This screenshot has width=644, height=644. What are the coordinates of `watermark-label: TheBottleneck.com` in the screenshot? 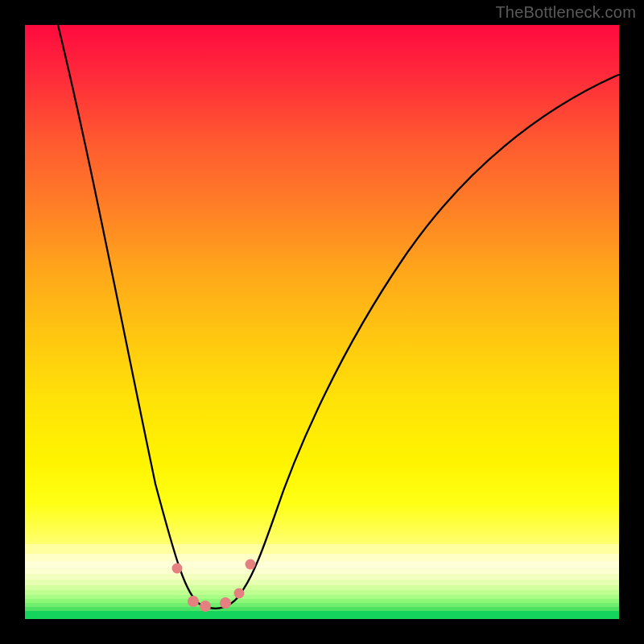 It's located at (565, 13).